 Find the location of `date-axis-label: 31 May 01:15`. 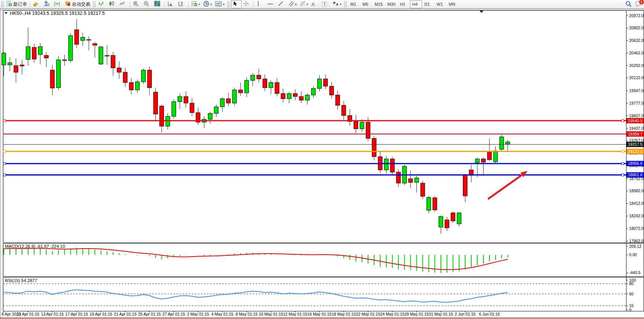

date-axis-label: 31 May 01:15 is located at coordinates (441, 314).